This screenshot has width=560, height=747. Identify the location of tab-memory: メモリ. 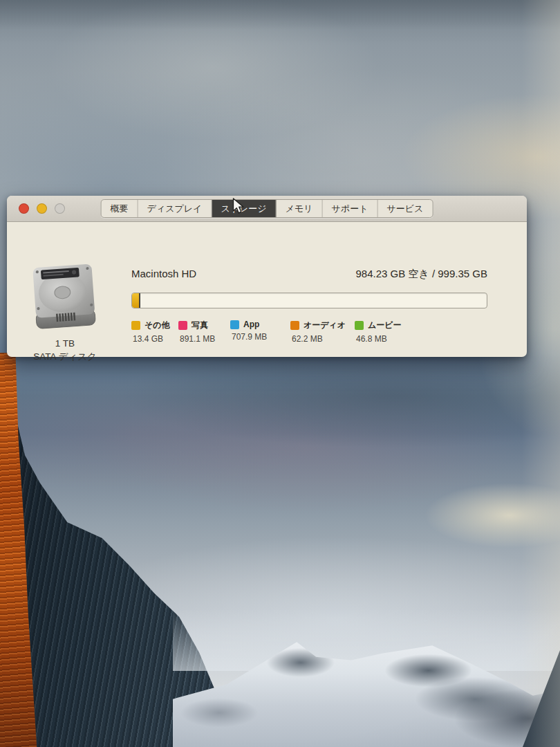
(300, 209).